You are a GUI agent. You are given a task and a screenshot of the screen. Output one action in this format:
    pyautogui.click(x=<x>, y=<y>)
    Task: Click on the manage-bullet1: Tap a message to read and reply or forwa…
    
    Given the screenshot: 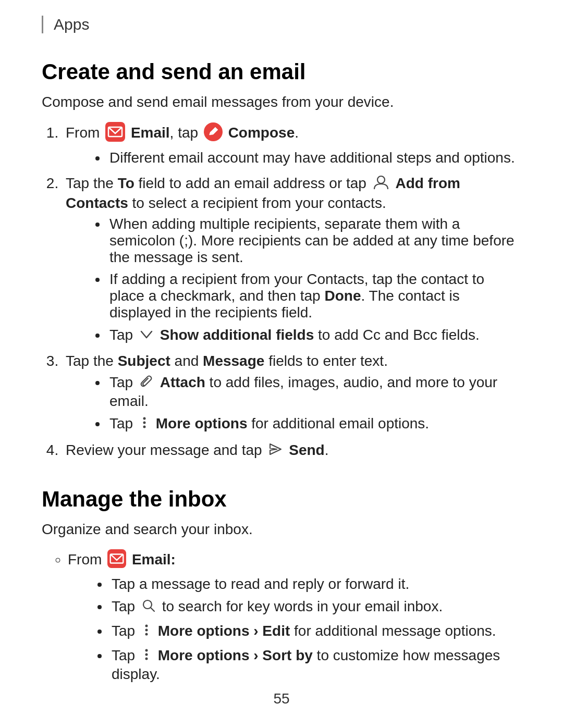 What is the action you would take?
    pyautogui.click(x=315, y=584)
    